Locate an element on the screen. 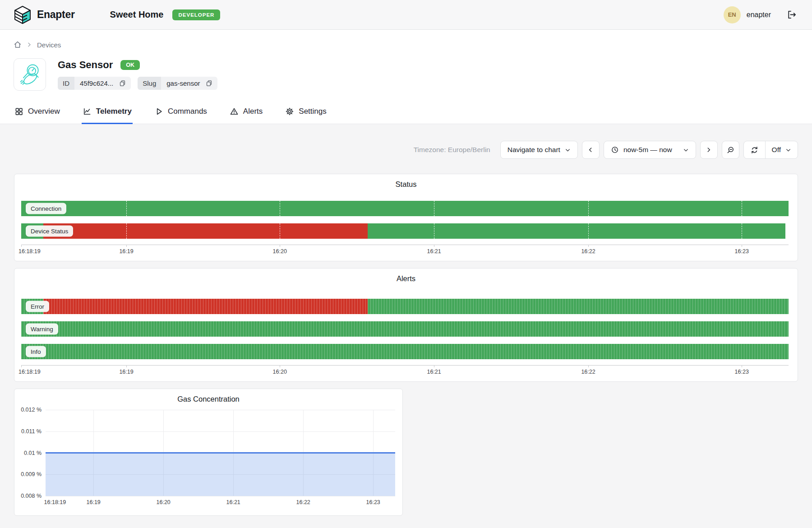  device-id-value: 45f9c624... is located at coordinates (95, 83).